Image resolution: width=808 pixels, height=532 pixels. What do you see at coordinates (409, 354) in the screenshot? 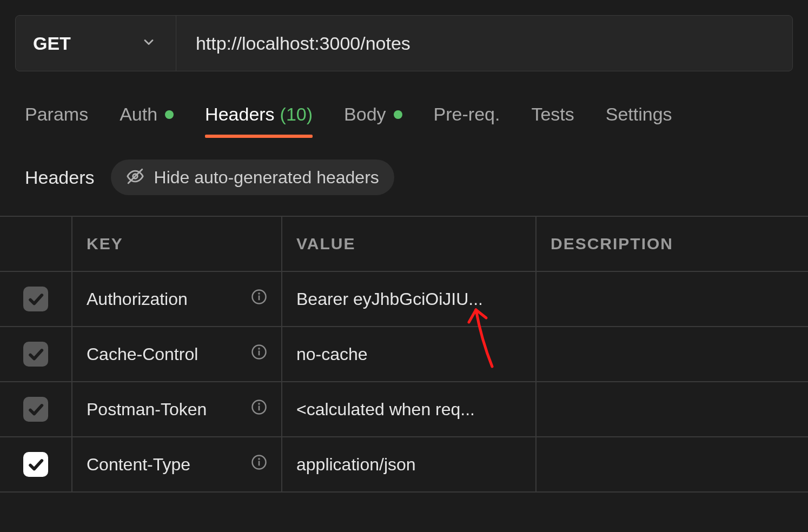
I see `row-value-cell: no-cache` at bounding box center [409, 354].